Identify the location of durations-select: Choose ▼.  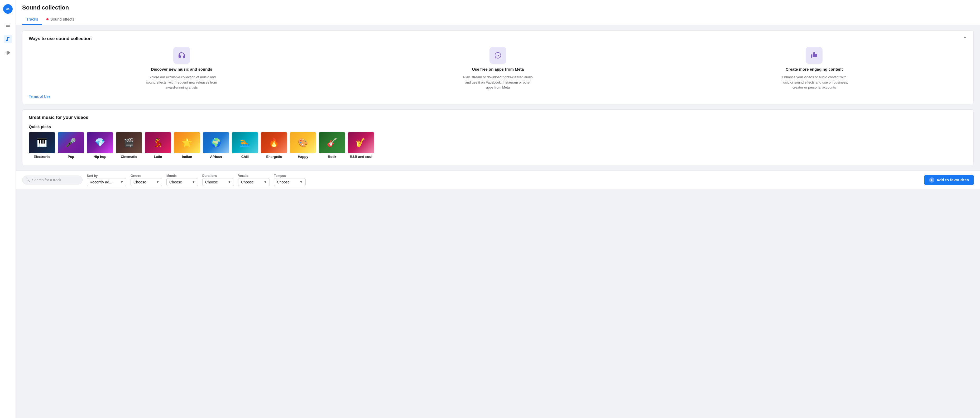
(218, 182).